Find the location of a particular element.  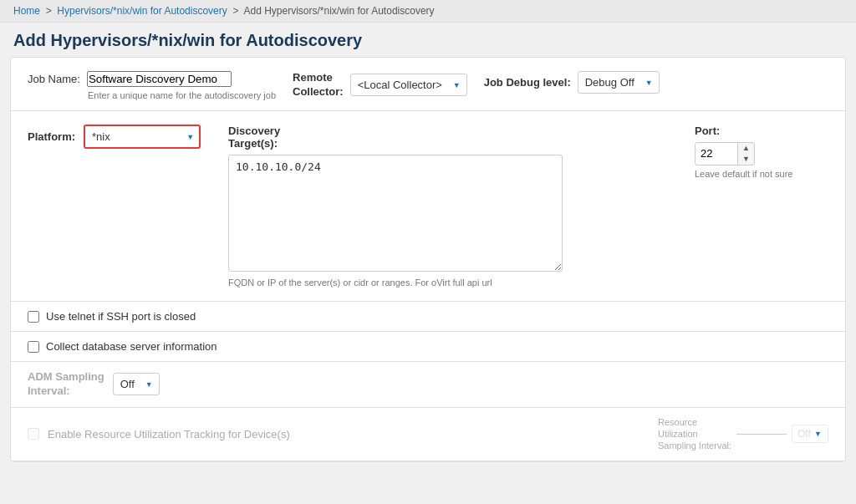

platform-select: *nix win ESX oVirt Nutanix is located at coordinates (142, 137).